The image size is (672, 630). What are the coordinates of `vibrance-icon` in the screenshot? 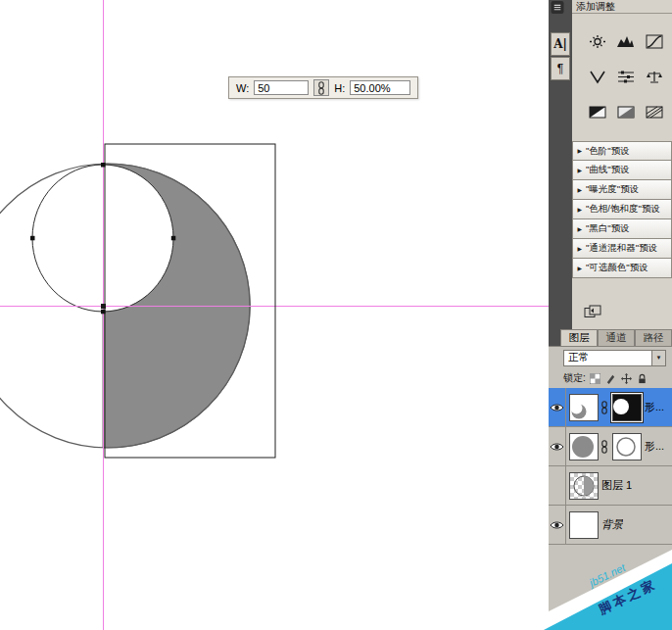 It's located at (598, 76).